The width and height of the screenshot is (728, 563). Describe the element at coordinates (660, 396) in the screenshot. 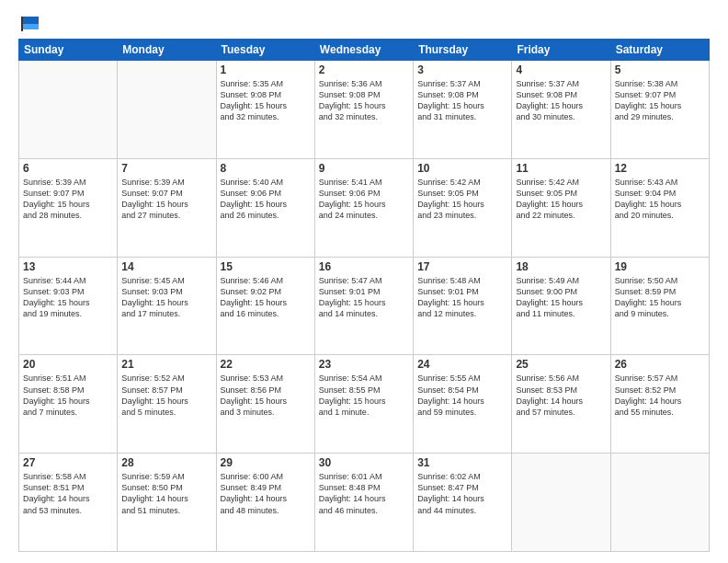

I see `day-info: Sunrise: 5:57 AM Sunset: 8:52 PM Dayligh…` at that location.